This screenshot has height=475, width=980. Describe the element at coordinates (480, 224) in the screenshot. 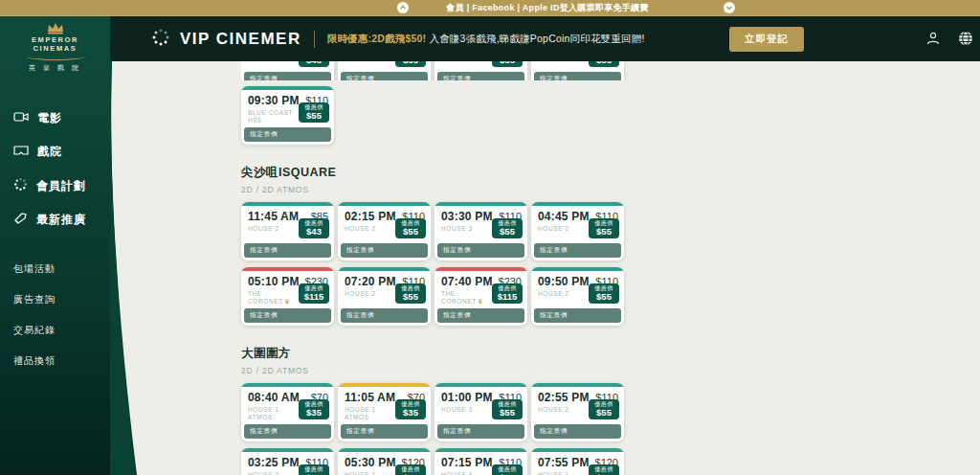

I see `card-body: 03:30 PM $110 HOUSE 3 優惠價 $55` at that location.